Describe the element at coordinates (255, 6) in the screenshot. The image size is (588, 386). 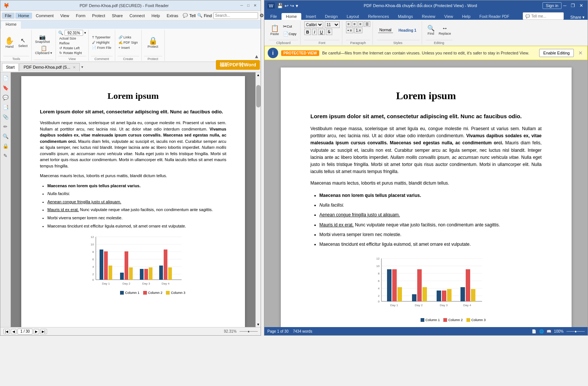
I see `foxit-close-btn: ✕` at that location.